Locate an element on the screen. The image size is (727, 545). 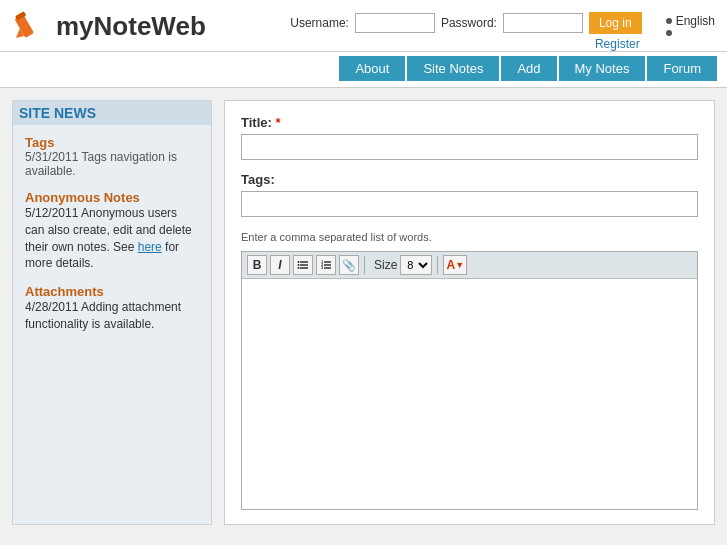
navbar: About Site Notes Add My Notes Forum is located at coordinates (364, 70).